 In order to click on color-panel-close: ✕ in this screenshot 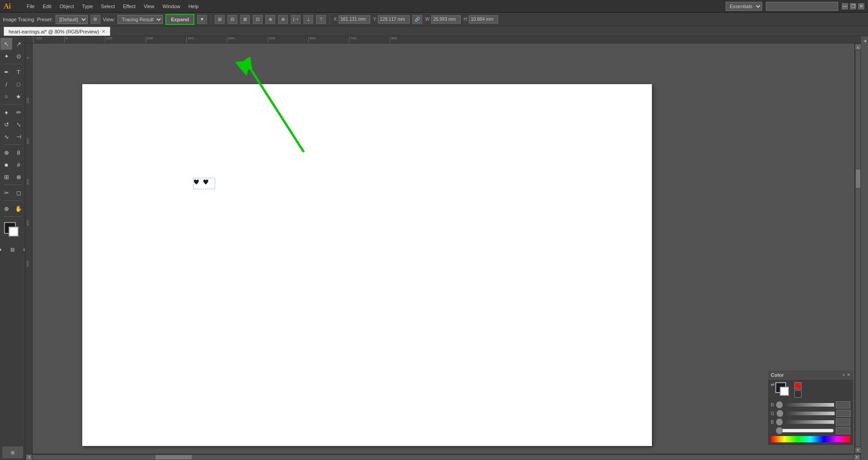, I will do `click(849, 375)`.